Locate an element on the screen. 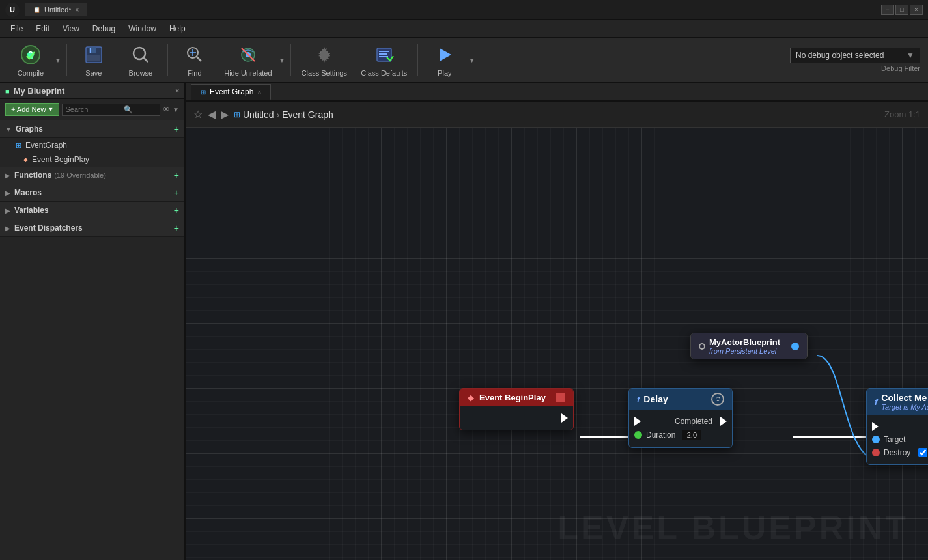 The width and height of the screenshot is (928, 560). save-button: Save is located at coordinates (94, 60).